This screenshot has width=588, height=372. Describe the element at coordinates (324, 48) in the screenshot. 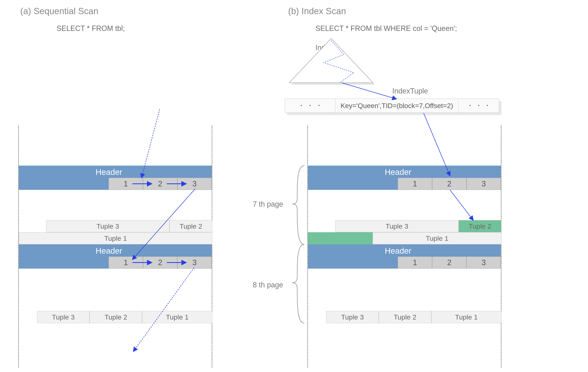

I see `index-label: Index` at that location.